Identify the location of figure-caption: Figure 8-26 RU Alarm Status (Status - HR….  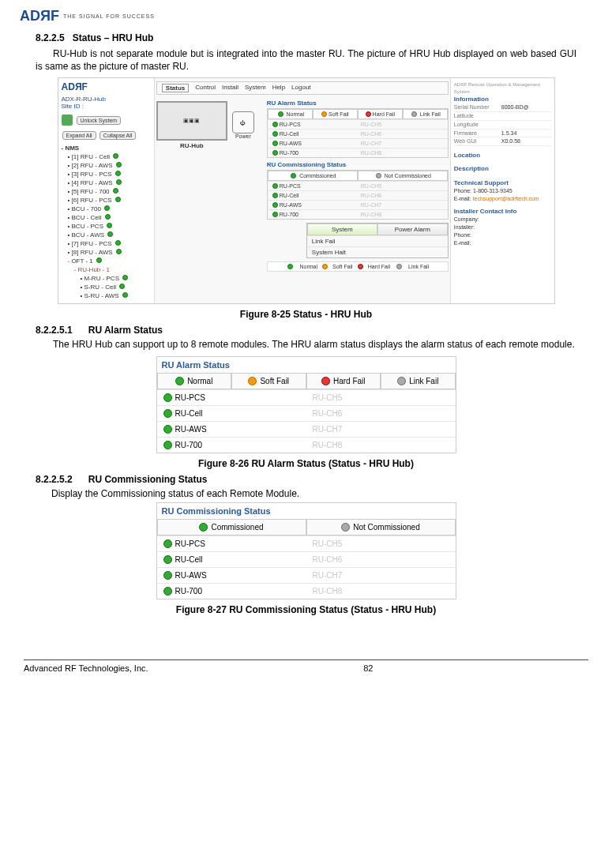
(306, 464).